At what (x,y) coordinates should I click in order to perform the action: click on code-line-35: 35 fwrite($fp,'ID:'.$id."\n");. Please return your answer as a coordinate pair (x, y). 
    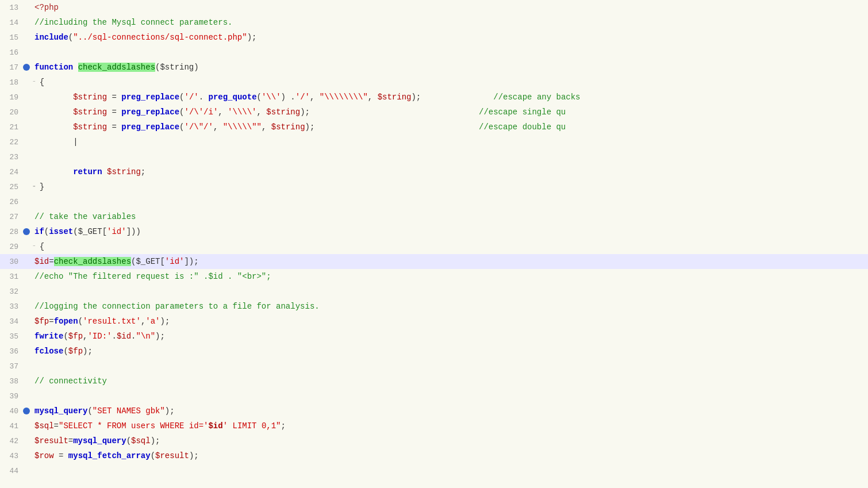
    Looking at the image, I should click on (434, 336).